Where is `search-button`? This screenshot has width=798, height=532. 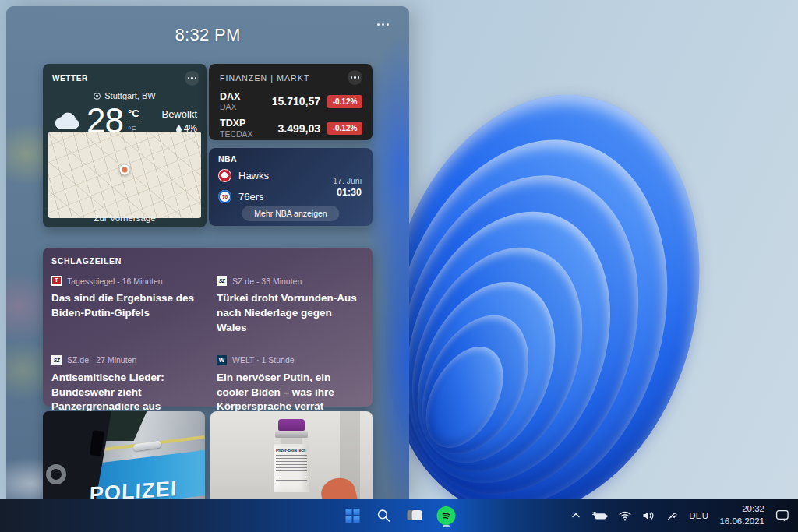
search-button is located at coordinates (383, 516).